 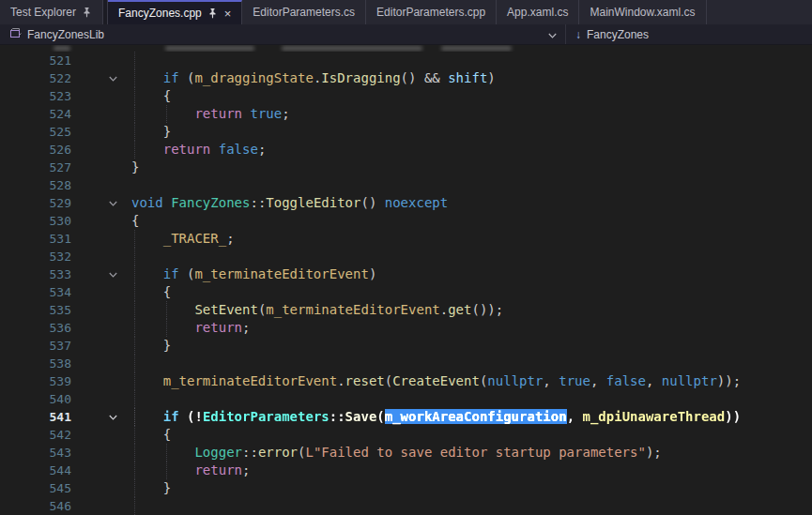 I want to click on line-number: 534, so click(x=36, y=293).